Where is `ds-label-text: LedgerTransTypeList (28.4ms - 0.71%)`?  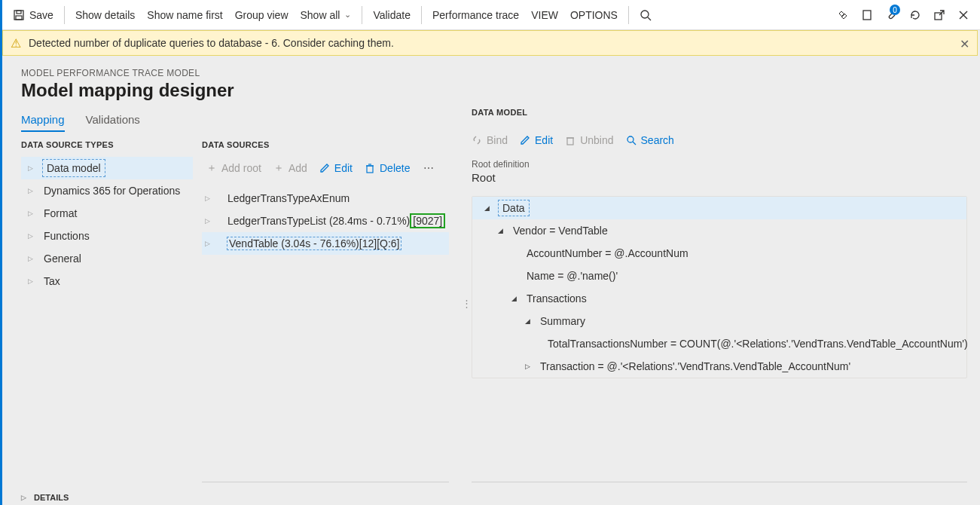
ds-label-text: LedgerTransTypeList (28.4ms - 0.71%) is located at coordinates (319, 221).